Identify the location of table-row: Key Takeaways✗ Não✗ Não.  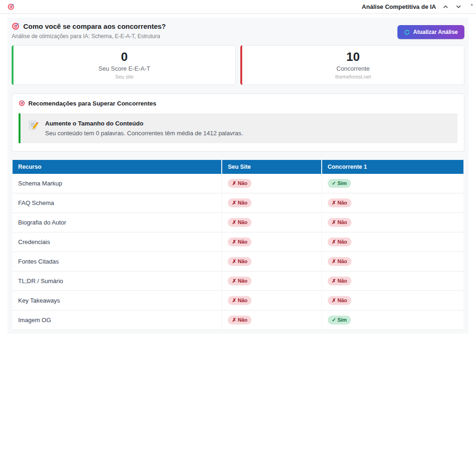
(238, 301).